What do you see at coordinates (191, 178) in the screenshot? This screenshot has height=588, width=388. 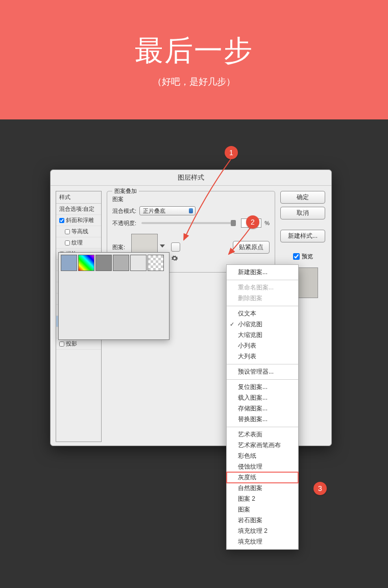 I see `dialog-title: 图层样式` at bounding box center [191, 178].